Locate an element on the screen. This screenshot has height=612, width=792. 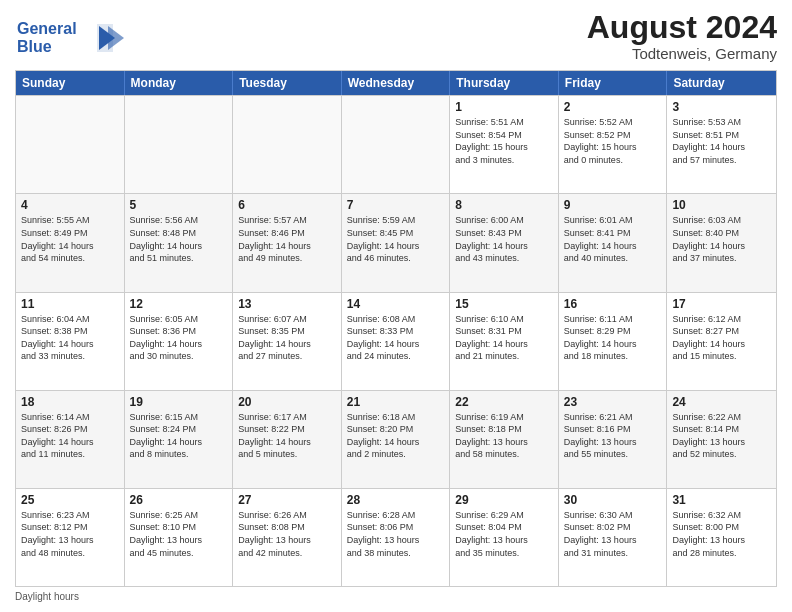
day-number: 8 is located at coordinates (504, 205).